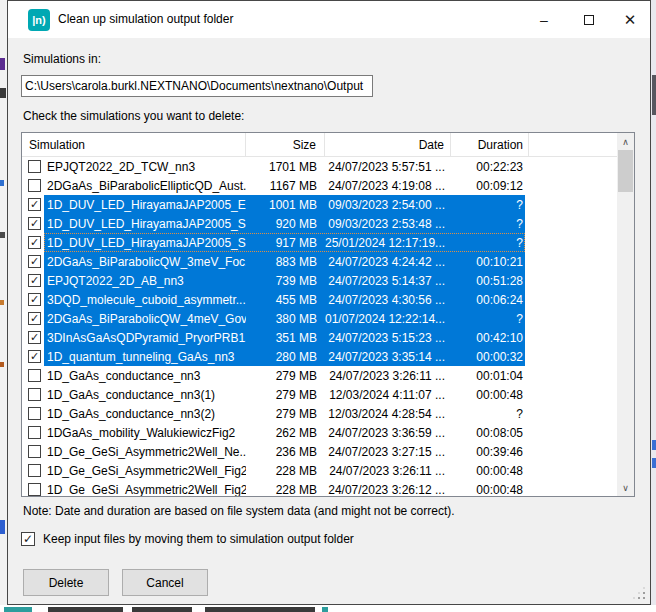 This screenshot has width=656, height=612. I want to click on row-date: 24/07/2023 4:19:08 ..., so click(388, 186).